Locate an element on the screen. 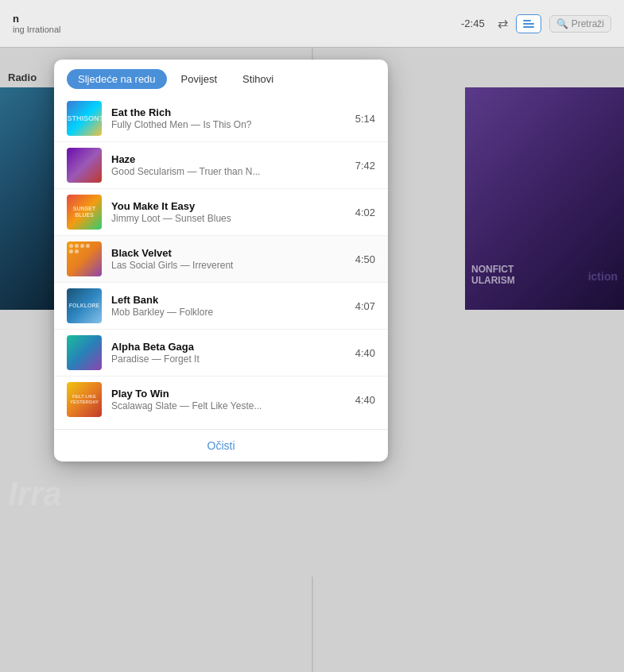  now-playing-info: n ing Irrational is located at coordinates (237, 24).